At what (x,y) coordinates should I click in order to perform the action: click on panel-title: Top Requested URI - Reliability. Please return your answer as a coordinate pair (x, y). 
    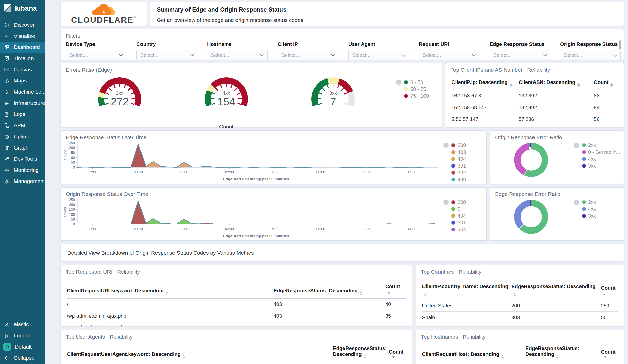
    Looking at the image, I should click on (103, 272).